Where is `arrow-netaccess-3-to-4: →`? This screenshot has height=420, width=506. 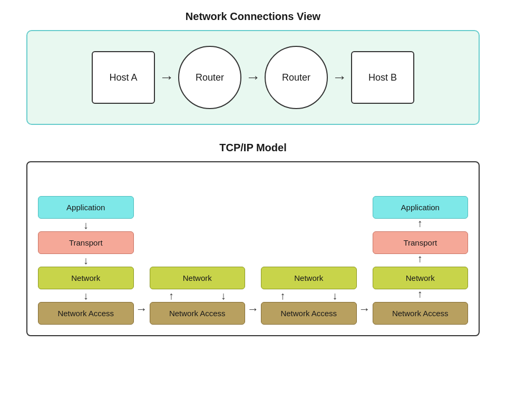 arrow-netaccess-3-to-4: → is located at coordinates (365, 314).